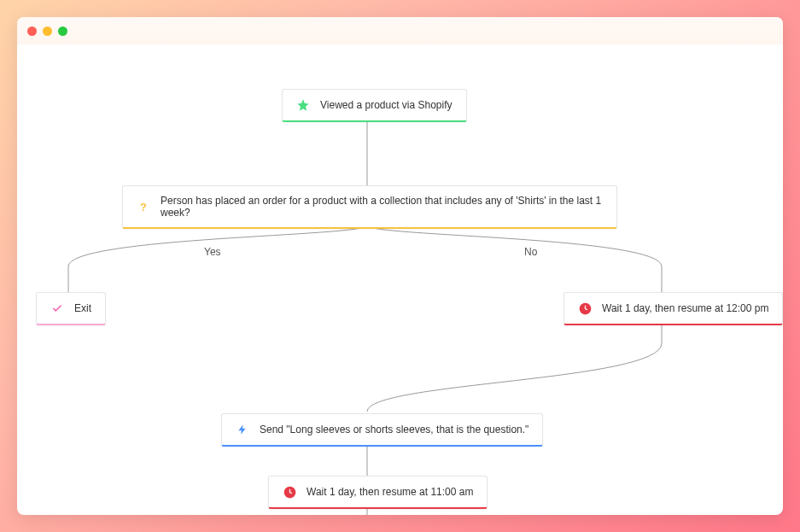  Describe the element at coordinates (386, 105) in the screenshot. I see `trigger-label: Viewed a product via Shopify` at that location.